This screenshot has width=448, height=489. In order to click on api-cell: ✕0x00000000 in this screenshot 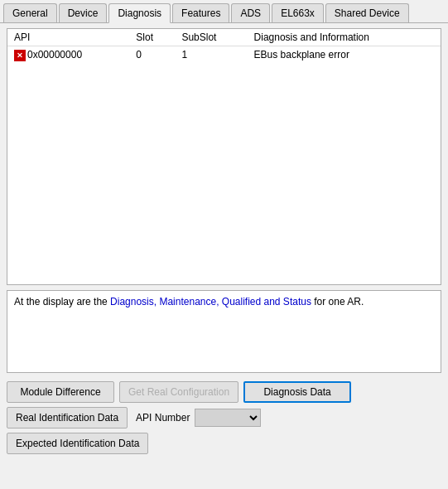, I will do `click(68, 55)`.